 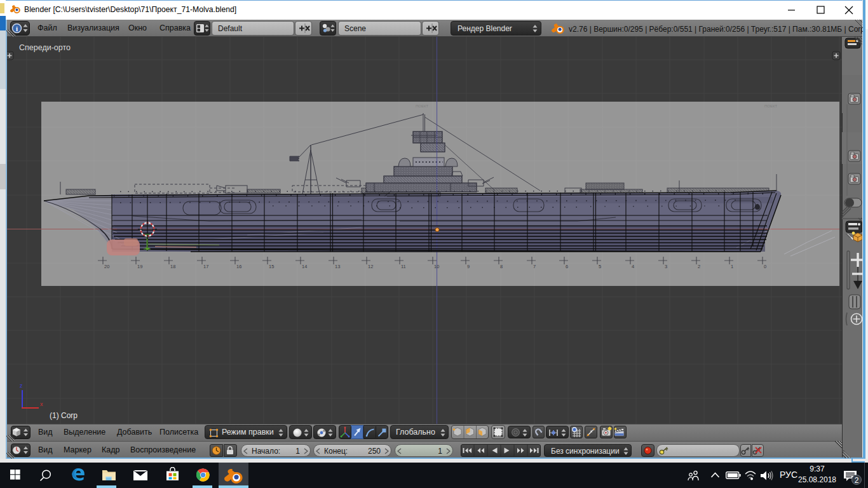 I want to click on svg-text: 6, so click(x=567, y=267).